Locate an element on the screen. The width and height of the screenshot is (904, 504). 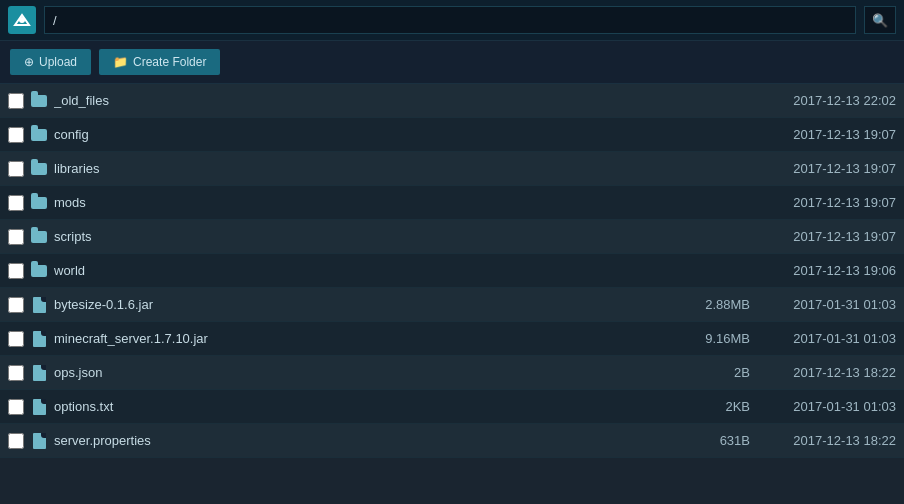
upload-icon: ⊕ is located at coordinates (29, 62).